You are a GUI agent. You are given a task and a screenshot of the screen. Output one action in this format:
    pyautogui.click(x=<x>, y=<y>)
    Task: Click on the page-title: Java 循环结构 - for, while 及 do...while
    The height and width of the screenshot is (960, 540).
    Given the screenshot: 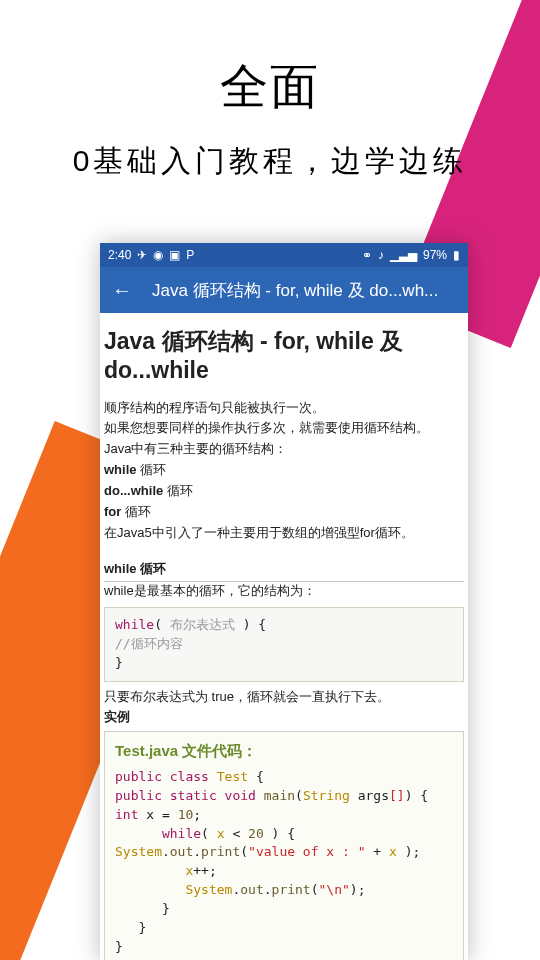 What is the action you would take?
    pyautogui.click(x=284, y=356)
    